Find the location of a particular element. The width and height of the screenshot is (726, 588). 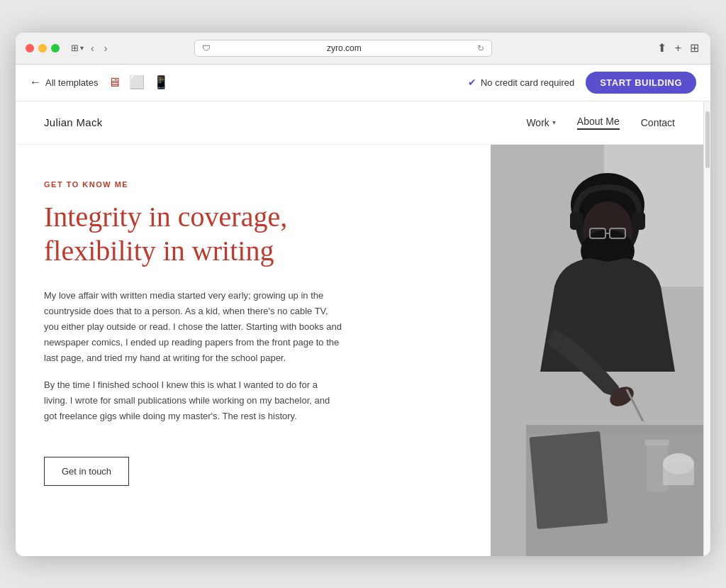

check-icon: ✔ is located at coordinates (472, 82).